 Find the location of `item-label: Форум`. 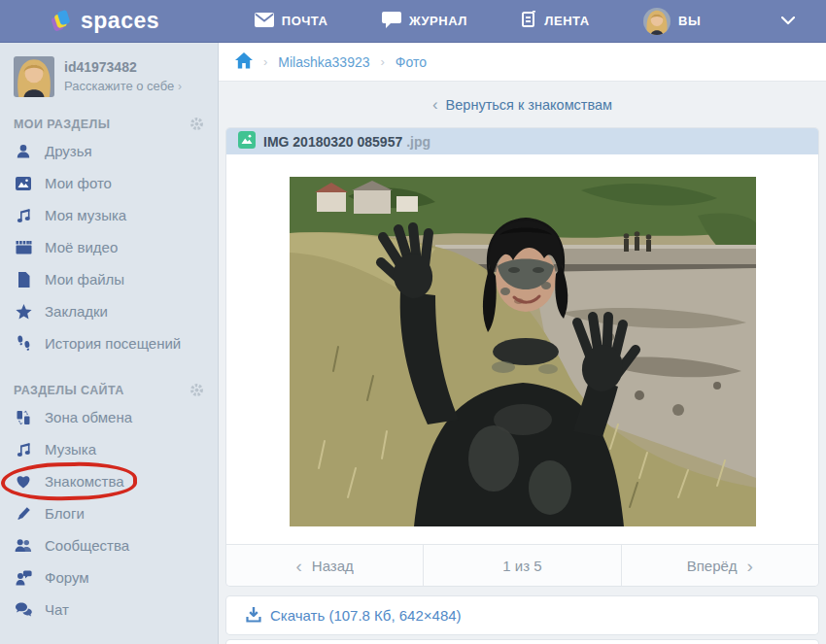

item-label: Форум is located at coordinates (67, 577).